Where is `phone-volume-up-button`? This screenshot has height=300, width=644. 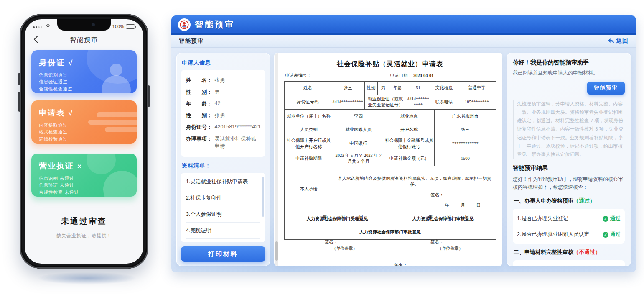 phone-volume-up-button is located at coordinates (19, 79).